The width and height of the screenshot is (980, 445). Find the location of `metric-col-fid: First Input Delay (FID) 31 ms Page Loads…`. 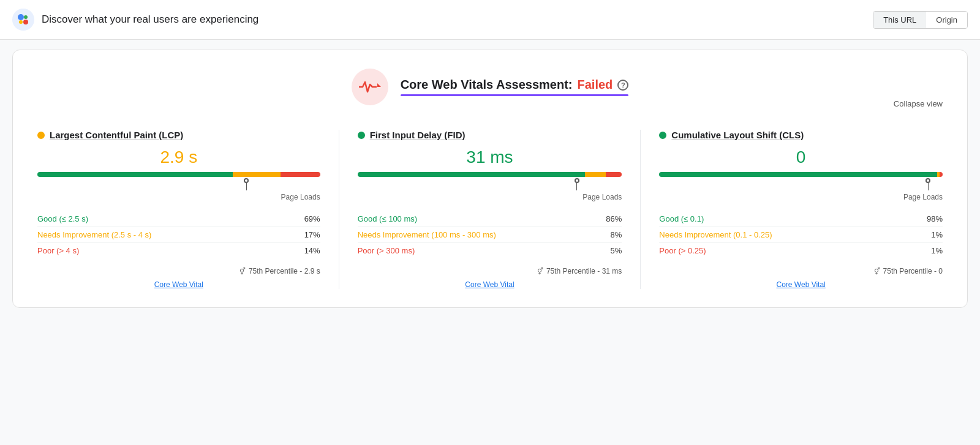

metric-col-fid: First Input Delay (FID) 31 ms Page Loads… is located at coordinates (490, 209).